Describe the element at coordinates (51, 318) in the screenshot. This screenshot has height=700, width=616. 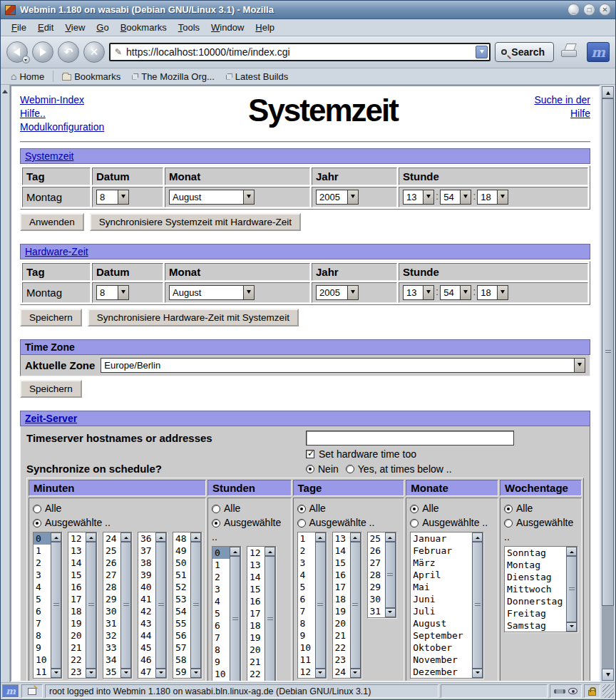
I see `save-hardware-button: Speichern` at that location.